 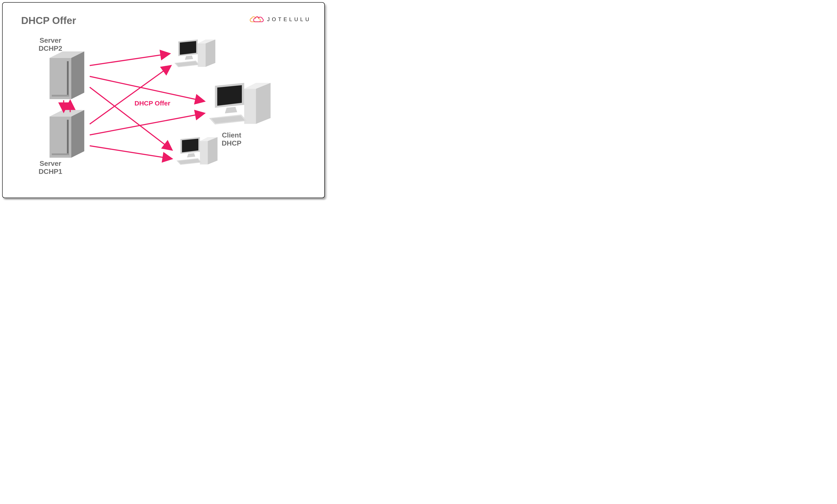 I want to click on arrow-s1-to-pc-top, so click(x=130, y=95).